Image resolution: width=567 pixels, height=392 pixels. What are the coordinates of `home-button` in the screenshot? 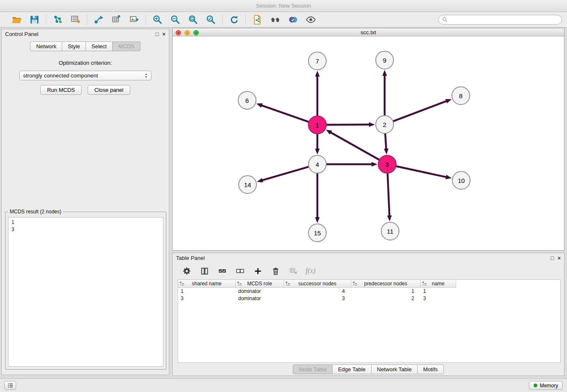 It's located at (275, 20).